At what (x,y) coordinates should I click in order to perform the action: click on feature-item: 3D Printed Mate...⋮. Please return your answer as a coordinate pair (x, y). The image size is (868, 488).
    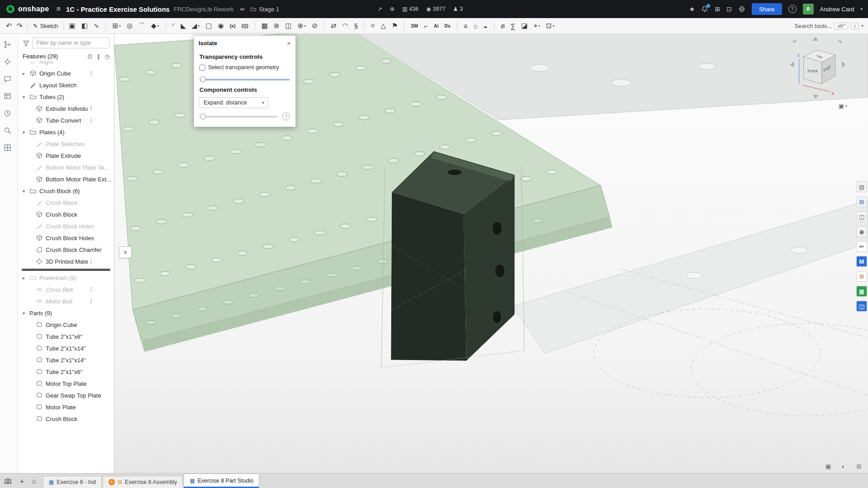
    Looking at the image, I should click on (66, 261).